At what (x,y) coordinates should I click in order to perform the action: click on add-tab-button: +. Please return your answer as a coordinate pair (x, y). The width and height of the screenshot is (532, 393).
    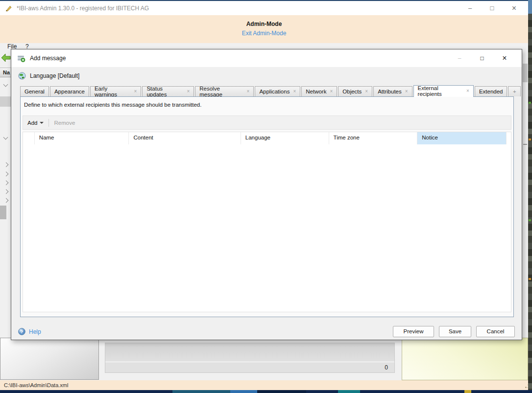
    Looking at the image, I should click on (514, 91).